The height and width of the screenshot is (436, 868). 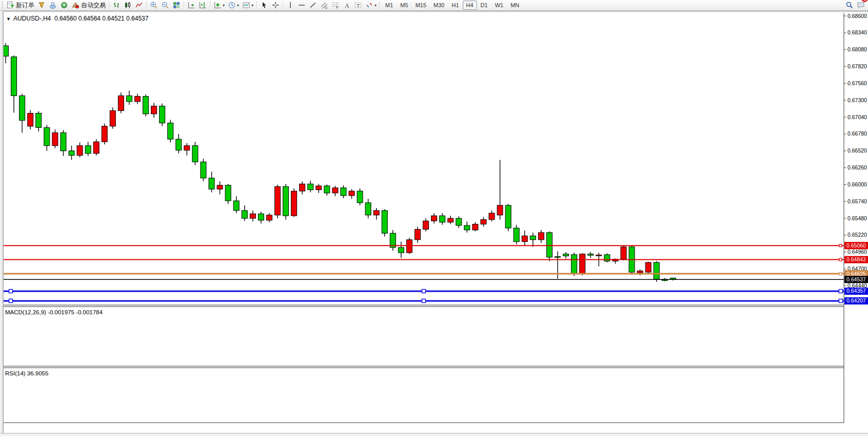 I want to click on tile-windows-button, so click(x=176, y=5).